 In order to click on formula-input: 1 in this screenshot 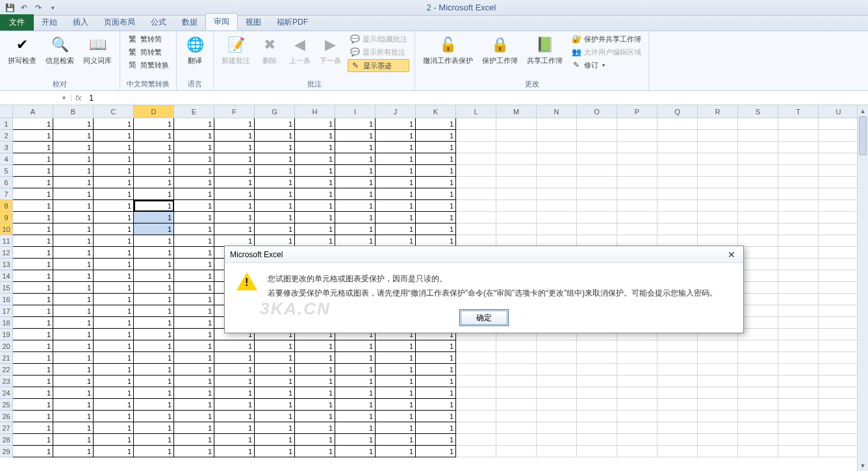, I will do `click(477, 98)`.